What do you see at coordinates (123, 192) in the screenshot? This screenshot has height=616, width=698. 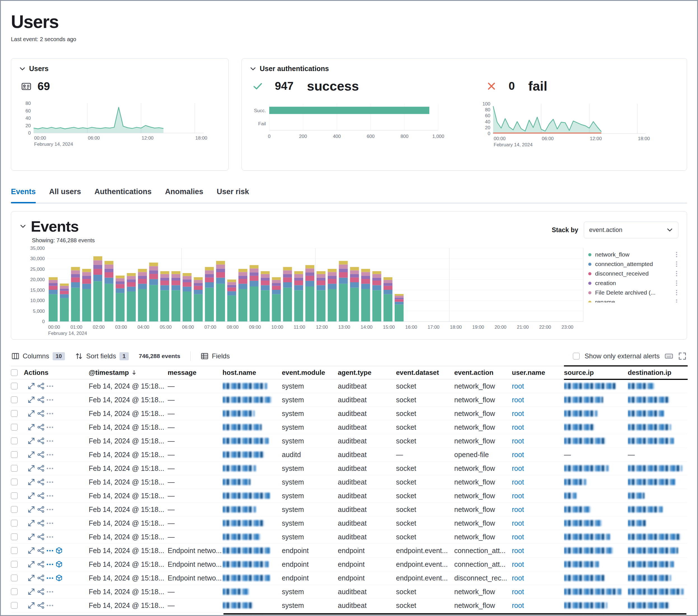 I see `tab-authentications: Authentications` at bounding box center [123, 192].